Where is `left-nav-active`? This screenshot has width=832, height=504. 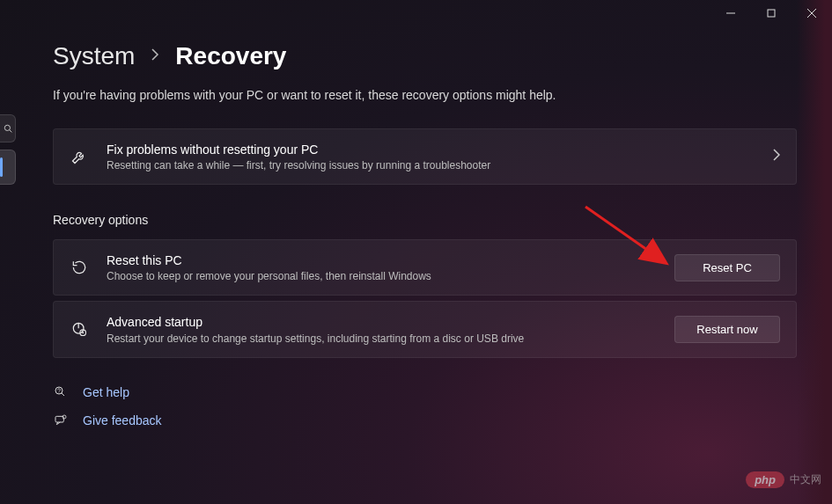 left-nav-active is located at coordinates (8, 167).